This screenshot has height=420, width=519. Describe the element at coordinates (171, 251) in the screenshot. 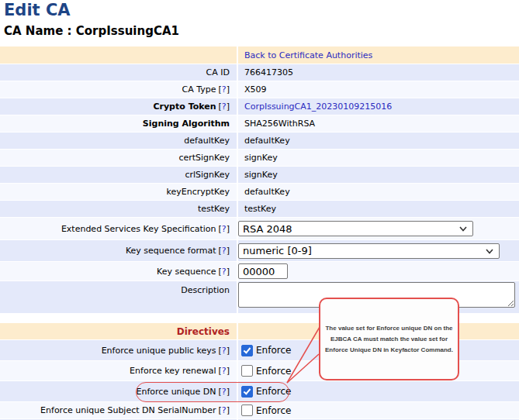

I see `key-sequence-format-label: Key sequence format` at that location.